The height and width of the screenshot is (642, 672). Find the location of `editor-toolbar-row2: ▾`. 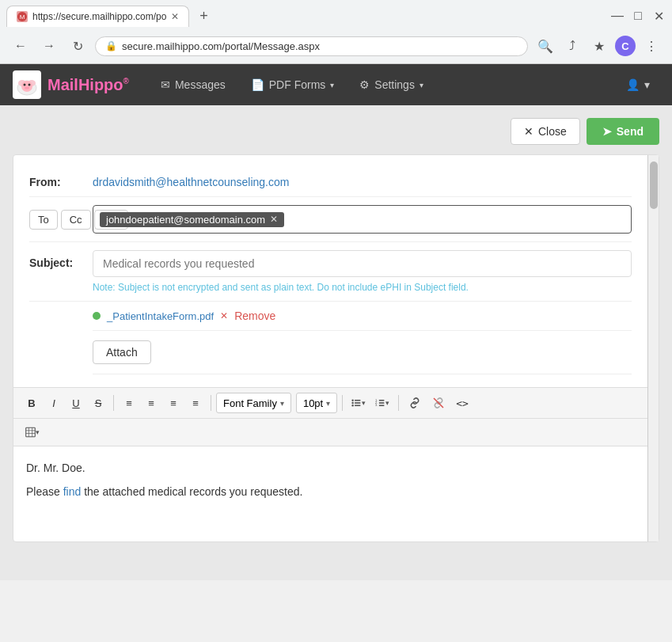

editor-toolbar-row2: ▾ is located at coordinates (331, 432).